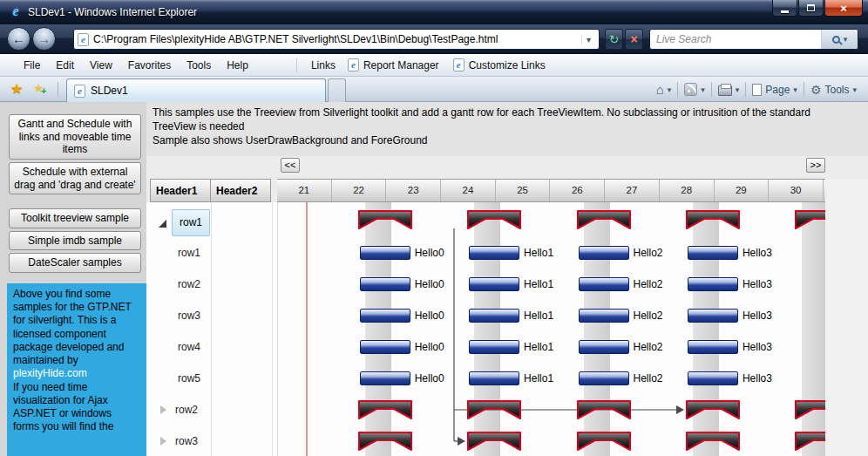  What do you see at coordinates (17, 89) in the screenshot?
I see `favorites-center-button: ★` at bounding box center [17, 89].